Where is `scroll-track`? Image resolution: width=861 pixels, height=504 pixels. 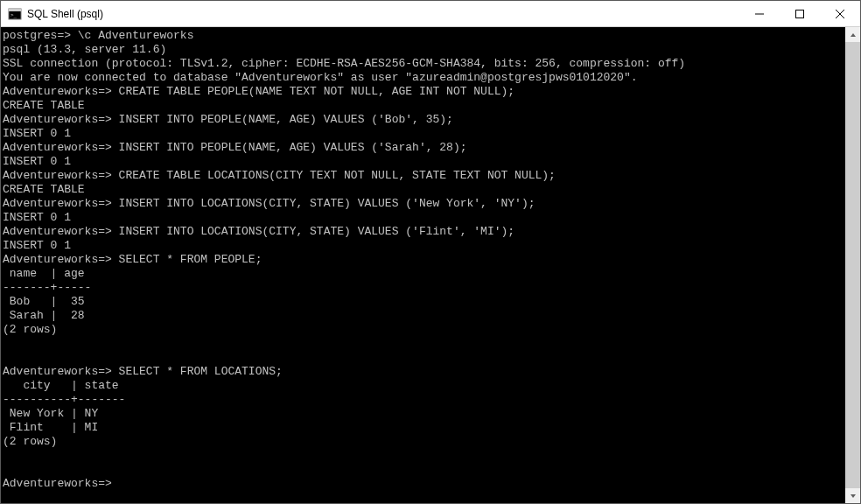
scroll-track is located at coordinates (852, 265).